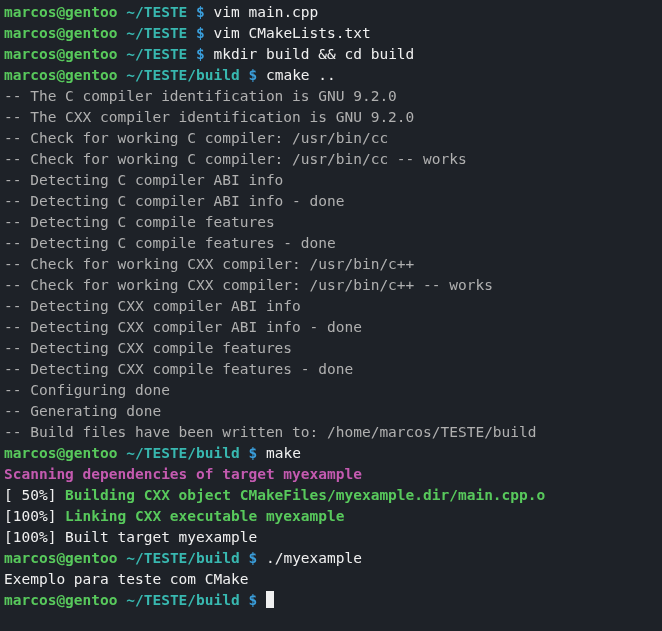 The image size is (662, 631). I want to click on command-text: mkdir build && cd build, so click(314, 54).